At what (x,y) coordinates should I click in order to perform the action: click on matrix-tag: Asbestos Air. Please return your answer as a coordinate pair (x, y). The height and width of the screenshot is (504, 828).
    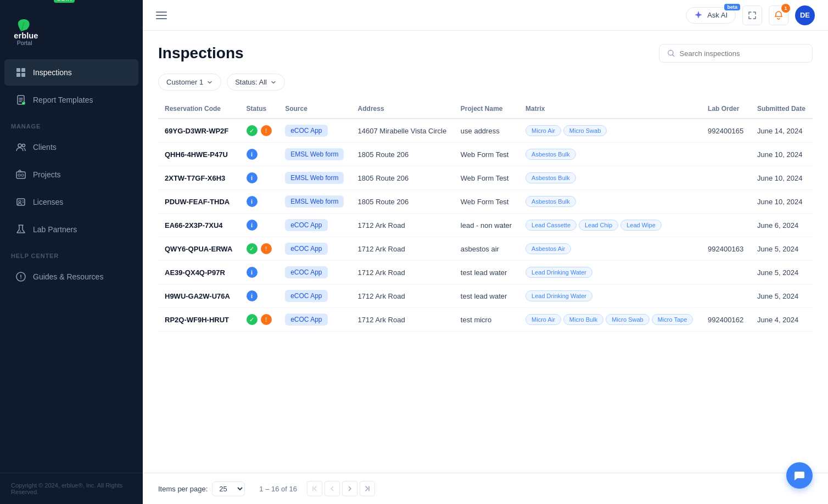
    Looking at the image, I should click on (548, 249).